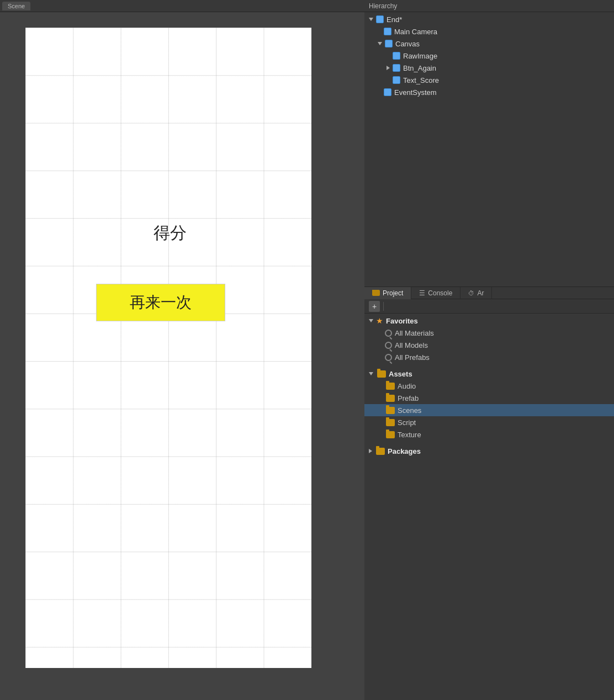 The width and height of the screenshot is (614, 700). What do you see at coordinates (414, 333) in the screenshot?
I see `tree-item-label: All Materials` at bounding box center [414, 333].